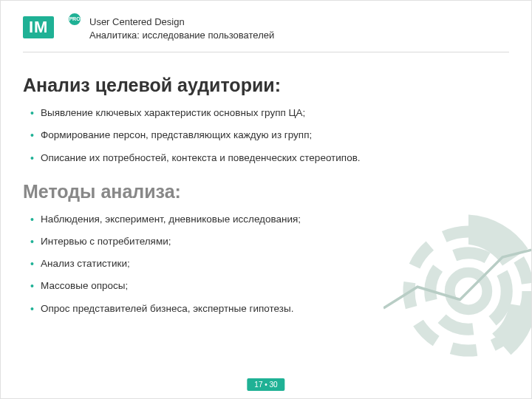 The width and height of the screenshot is (532, 399). I want to click on header-text: User Centered Design Аналитика: исследов…, so click(182, 28).